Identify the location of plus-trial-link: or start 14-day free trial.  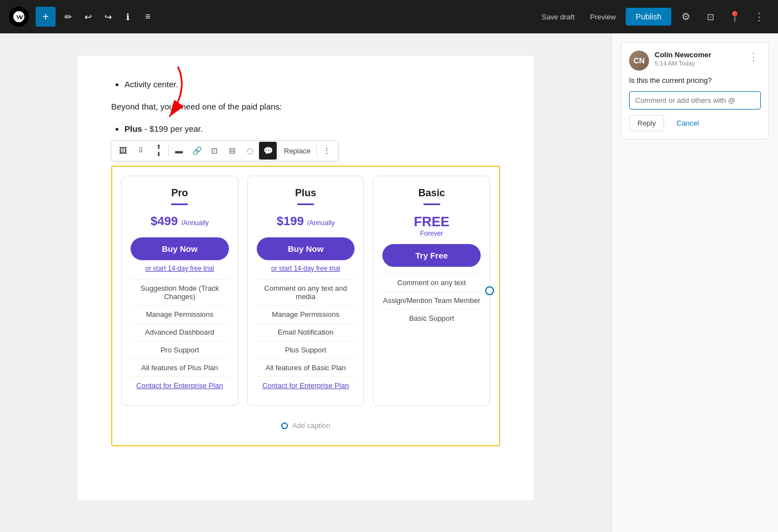
(306, 269).